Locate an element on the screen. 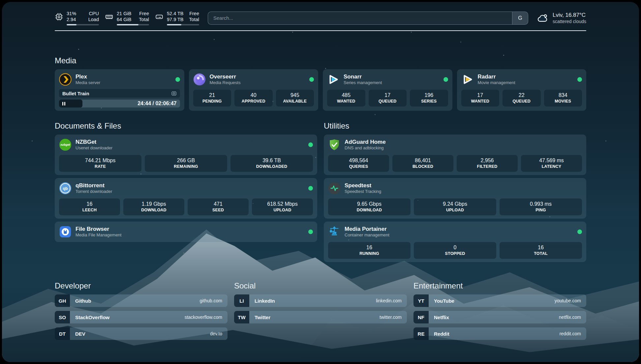 Image resolution: width=641 pixels, height=364 pixels. stackoverflow-badge: SO is located at coordinates (62, 317).